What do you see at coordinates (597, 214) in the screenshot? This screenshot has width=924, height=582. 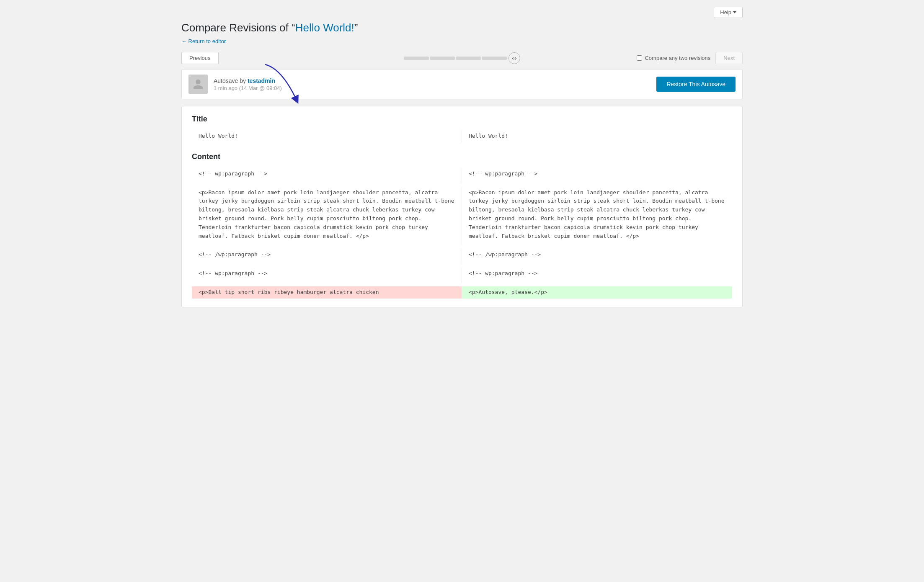 I see `diff-right-cell: <p>Bacon ipsum dolor amet pork loin land…` at bounding box center [597, 214].